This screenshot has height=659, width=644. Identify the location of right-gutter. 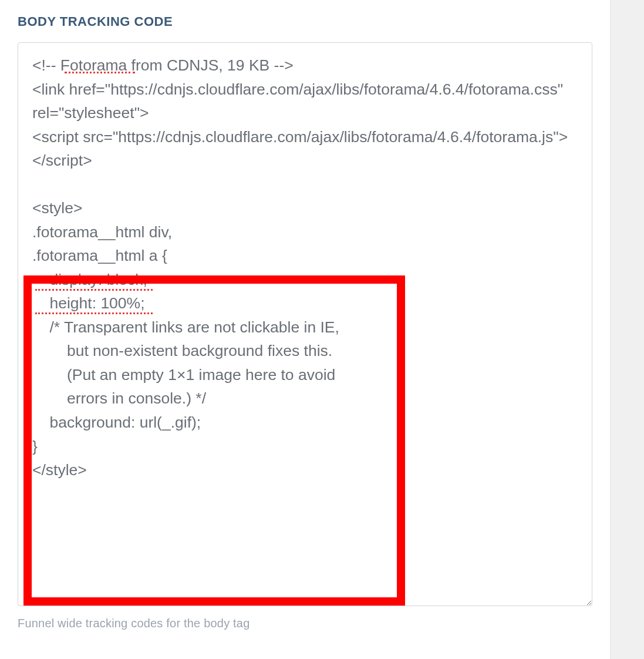
(627, 330).